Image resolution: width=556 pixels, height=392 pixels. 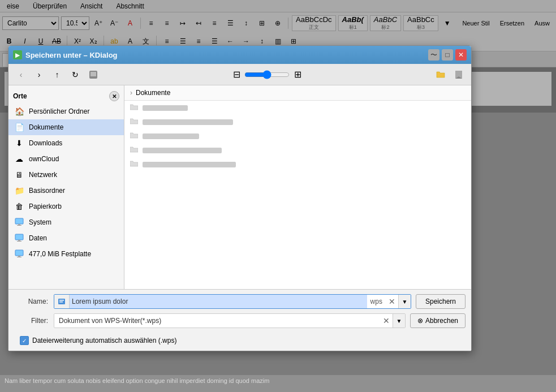 What do you see at coordinates (217, 321) in the screenshot?
I see `filter-input` at bounding box center [217, 321].